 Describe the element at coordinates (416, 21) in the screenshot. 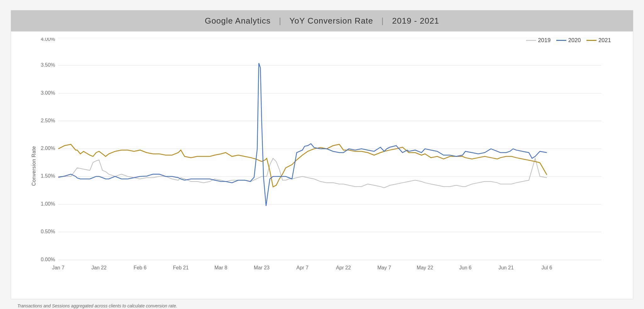

I see `date-range-label: 2019 - 2021` at that location.